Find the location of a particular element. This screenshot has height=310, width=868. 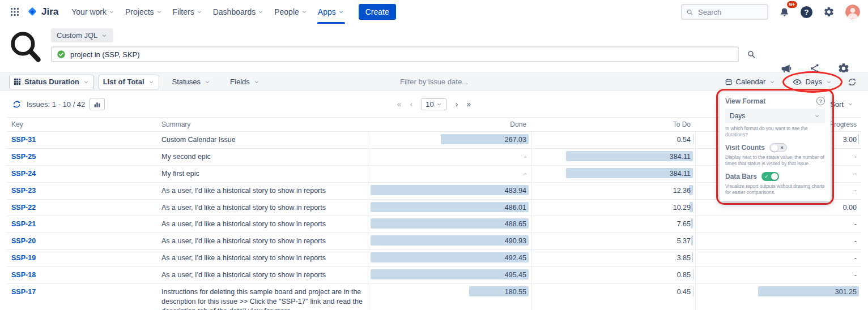

duration-value: 0.85 is located at coordinates (684, 275).